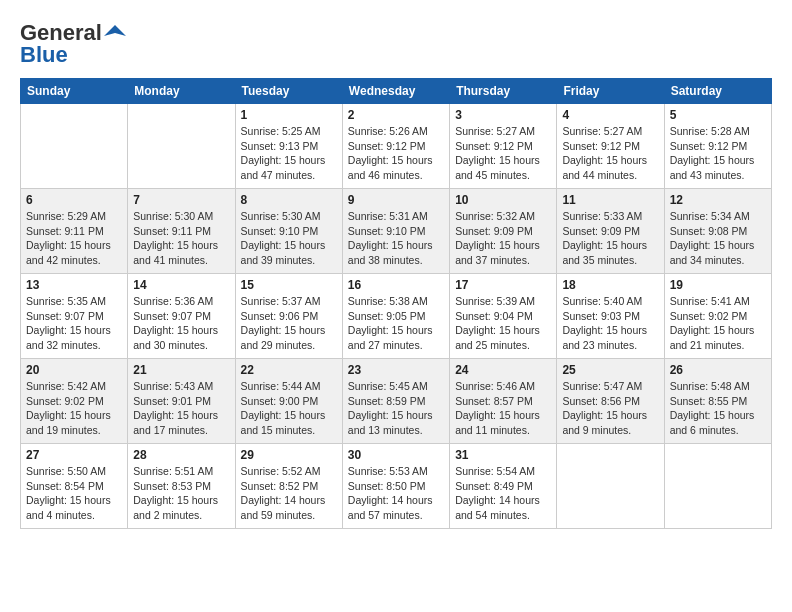 The height and width of the screenshot is (612, 792). Describe the element at coordinates (289, 238) in the screenshot. I see `day-info: Sunrise: 5:30 AM Sunset: 9:10 PM Dayligh…` at that location.